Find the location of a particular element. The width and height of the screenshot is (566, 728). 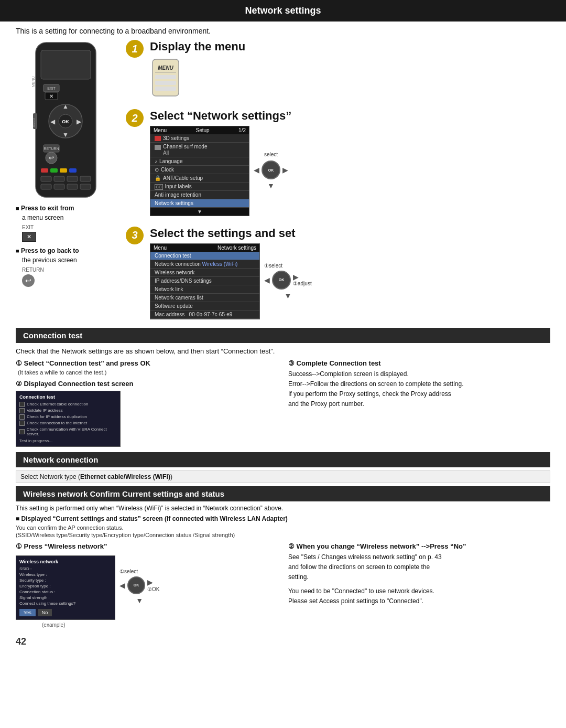

menu-item-input: CCInput labels is located at coordinates (200, 187).